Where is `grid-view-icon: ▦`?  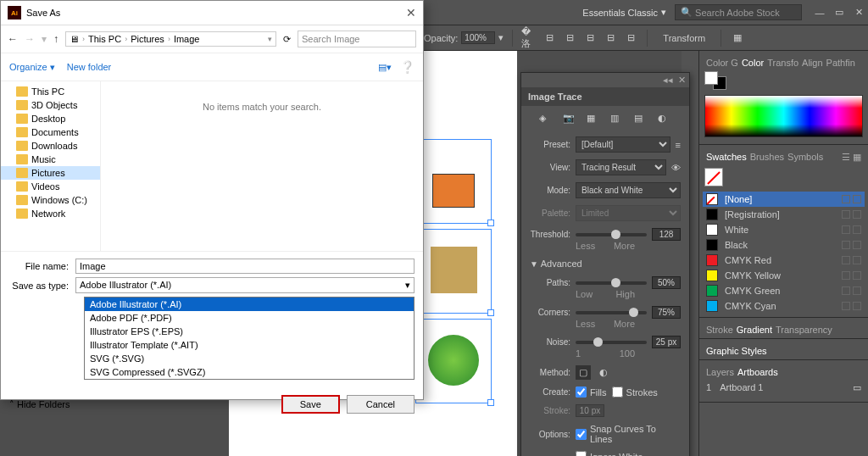 grid-view-icon: ▦ is located at coordinates (857, 158).